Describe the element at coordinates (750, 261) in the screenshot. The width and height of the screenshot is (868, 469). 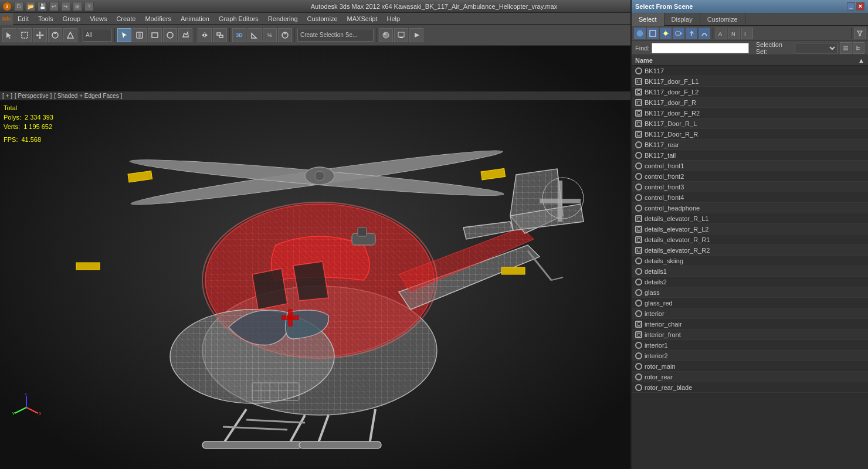
I see `list-item: details_skiing` at that location.